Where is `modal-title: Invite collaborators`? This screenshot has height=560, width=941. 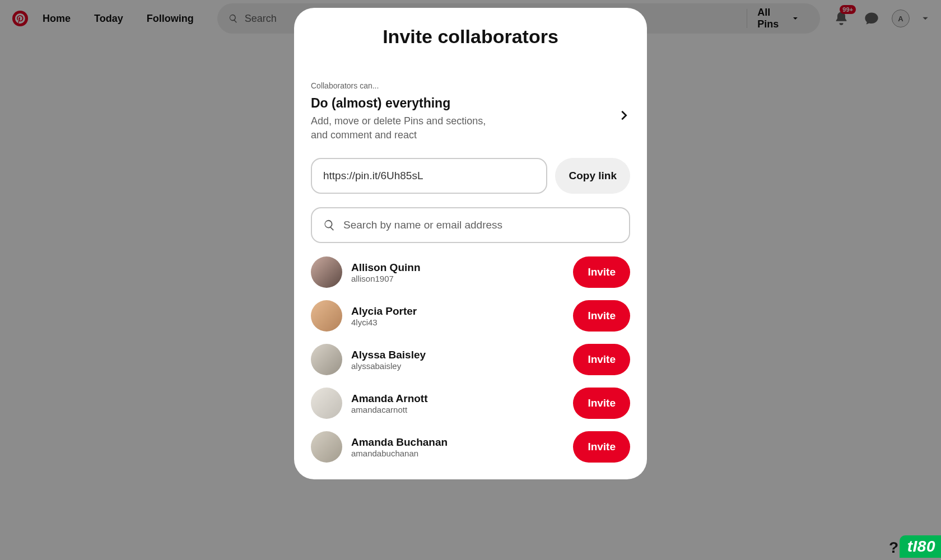
modal-title: Invite collaborators is located at coordinates (470, 37).